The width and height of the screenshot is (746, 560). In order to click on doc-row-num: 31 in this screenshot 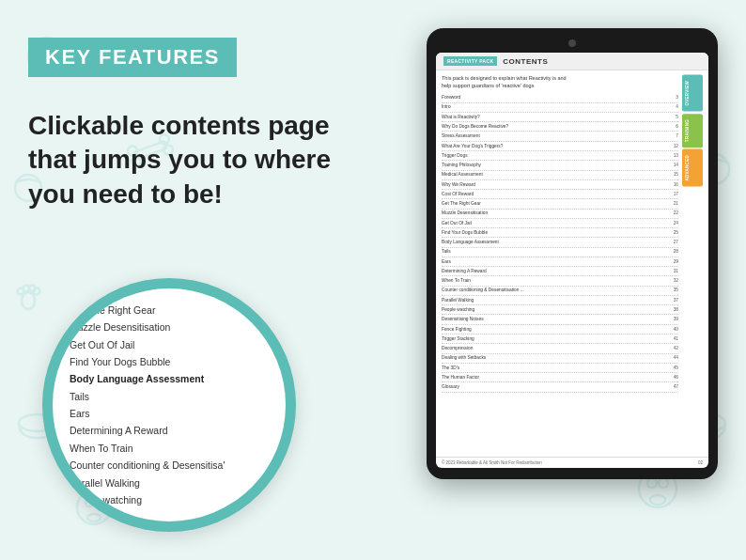, I will do `click(676, 272)`.